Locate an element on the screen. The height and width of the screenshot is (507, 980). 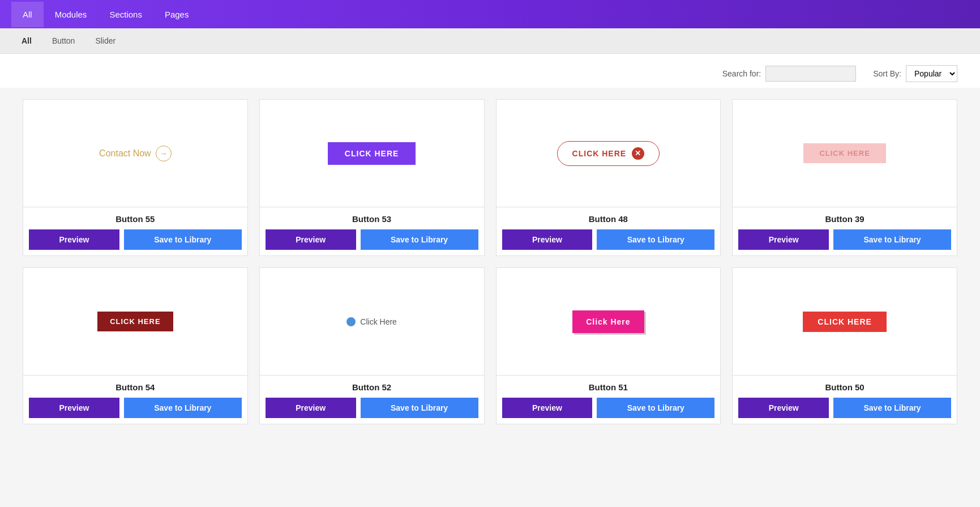
btn-55-text: Contact Now is located at coordinates (125, 154).